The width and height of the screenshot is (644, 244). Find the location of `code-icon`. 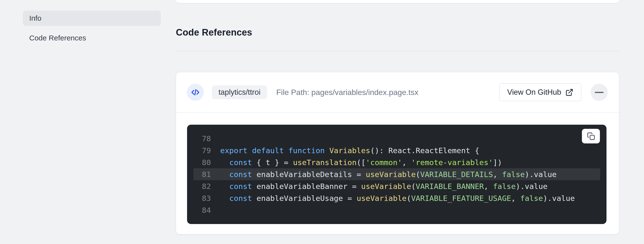

code-icon is located at coordinates (195, 92).